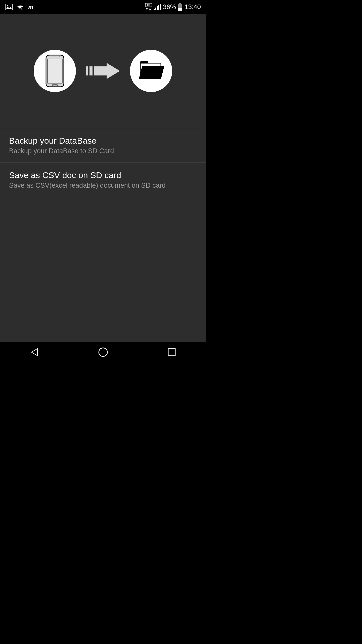 The image size is (362, 644). What do you see at coordinates (103, 151) in the screenshot?
I see `list-item-subtitle: Backup your DataBase to SD Card` at bounding box center [103, 151].